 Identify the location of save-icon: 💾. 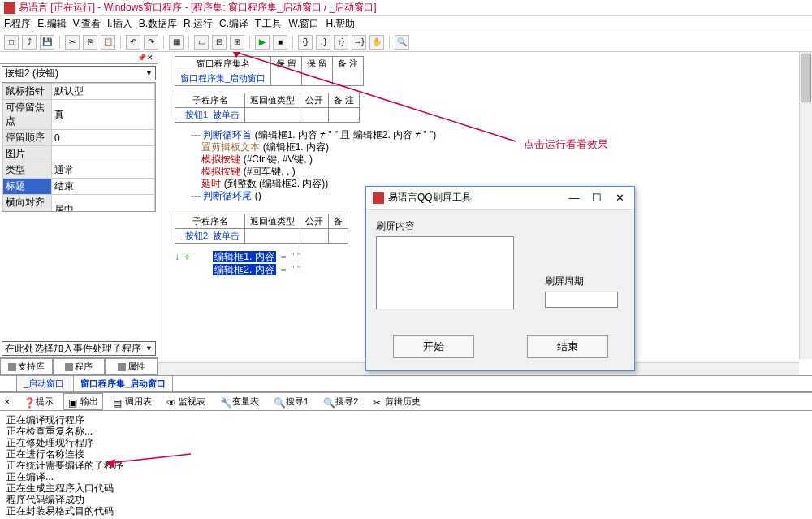
(47, 42).